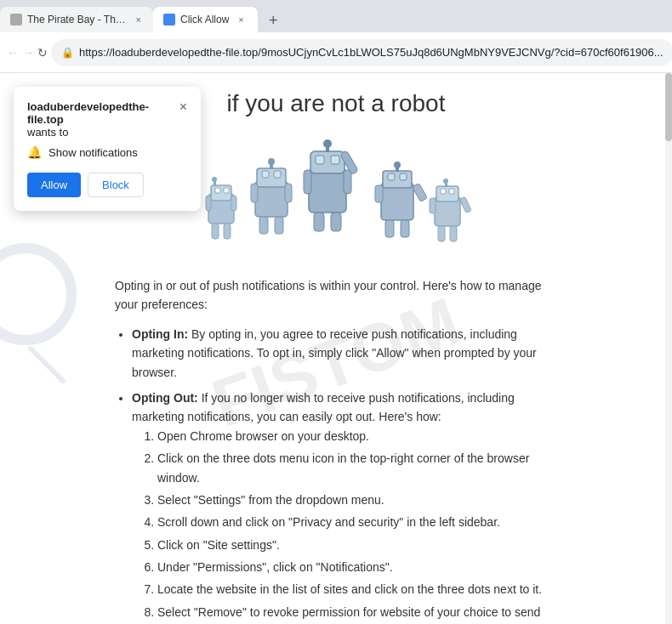 The height and width of the screenshot is (624, 672). What do you see at coordinates (371, 53) in the screenshot?
I see `address-text: https://loaduberdevelopedthe-file.top/9m…` at bounding box center [371, 53].